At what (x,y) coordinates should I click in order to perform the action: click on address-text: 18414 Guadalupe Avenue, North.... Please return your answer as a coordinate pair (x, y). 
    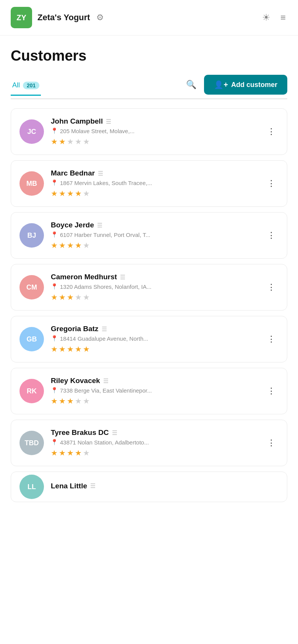
    Looking at the image, I should click on (104, 339).